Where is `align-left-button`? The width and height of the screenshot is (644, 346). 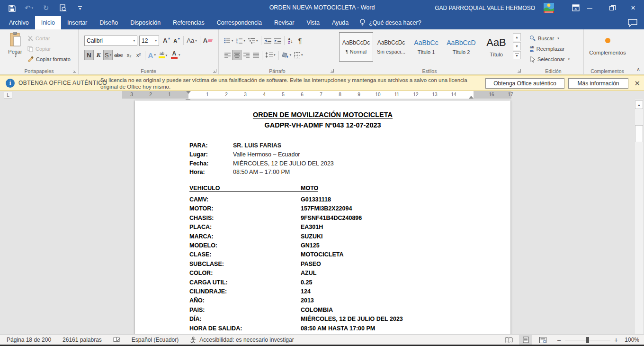
align-left-button is located at coordinates (227, 55).